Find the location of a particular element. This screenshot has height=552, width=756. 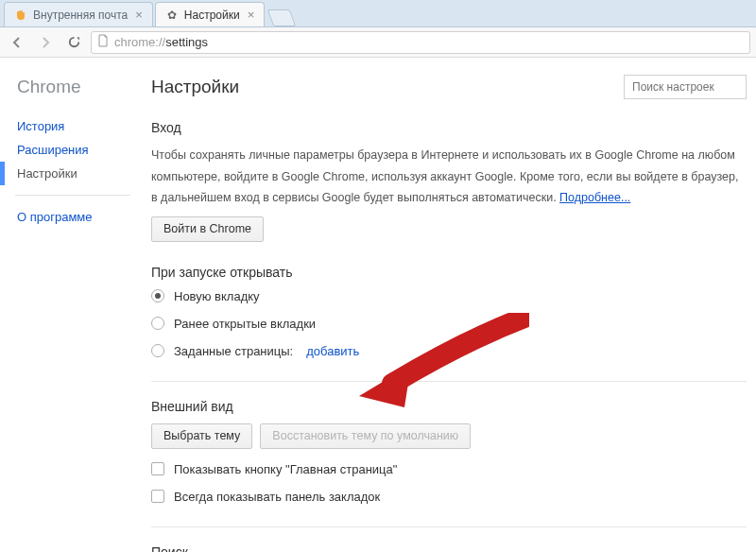

section-title: Поиск is located at coordinates (449, 548).